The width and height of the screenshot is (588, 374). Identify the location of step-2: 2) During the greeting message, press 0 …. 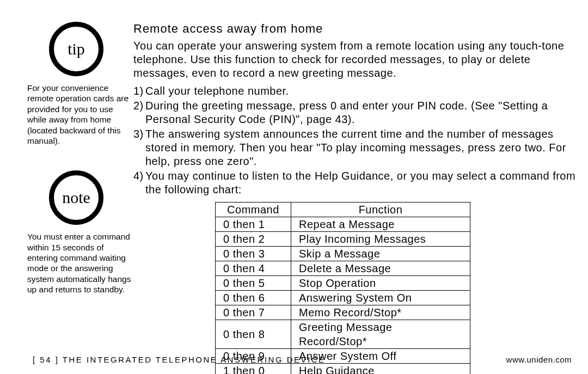
(358, 113).